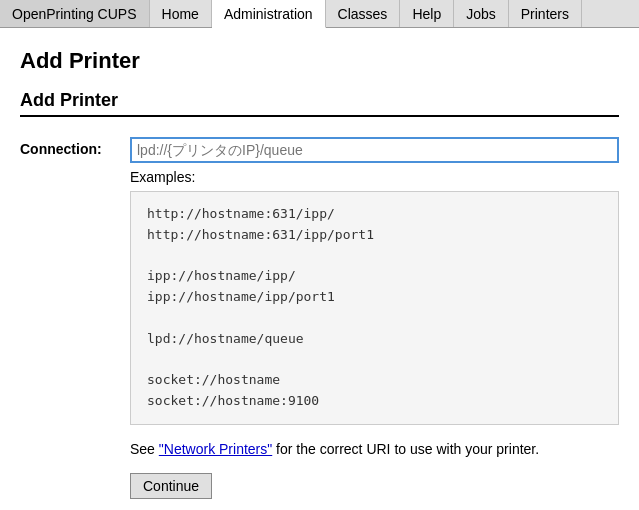  I want to click on page-title: Add Printer, so click(320, 61).